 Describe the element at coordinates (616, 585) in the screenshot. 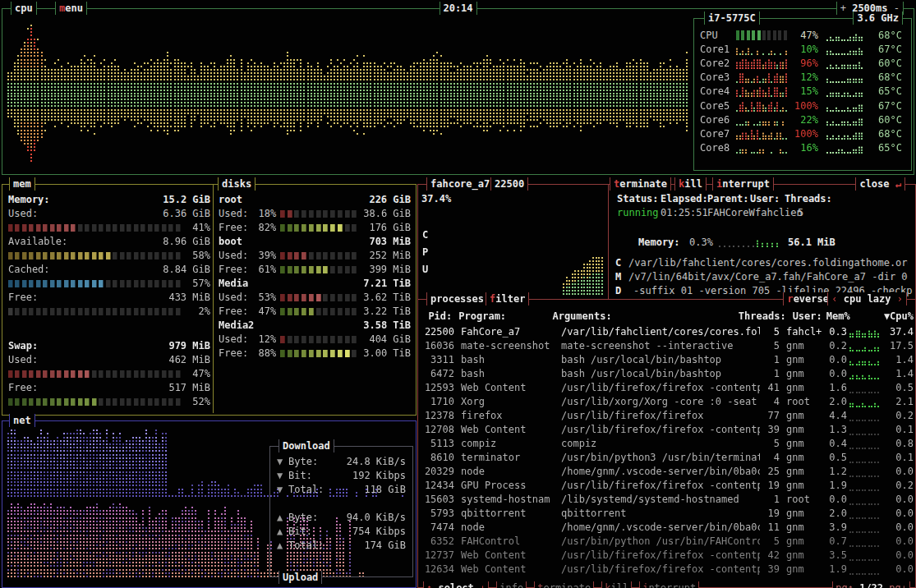

I see `footer-kill-button: kill` at that location.